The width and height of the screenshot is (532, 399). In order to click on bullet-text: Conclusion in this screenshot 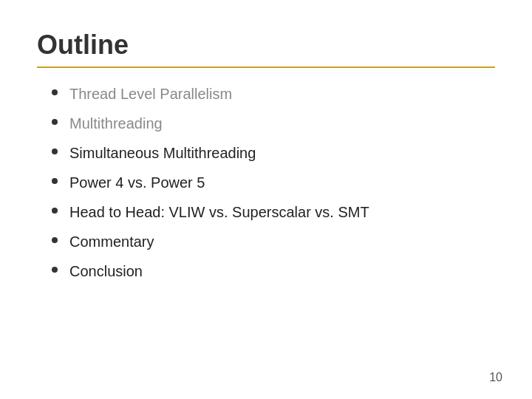, I will do `click(106, 271)`.